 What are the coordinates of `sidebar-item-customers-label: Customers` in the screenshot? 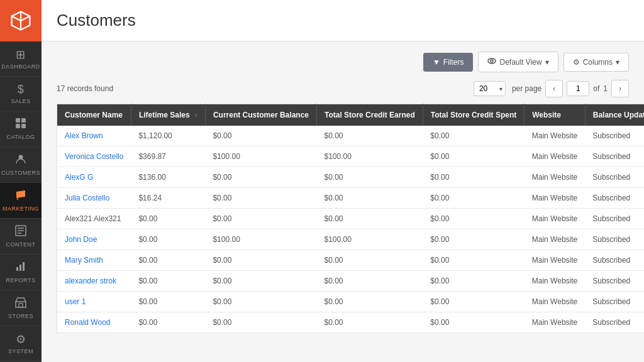 It's located at (21, 173).